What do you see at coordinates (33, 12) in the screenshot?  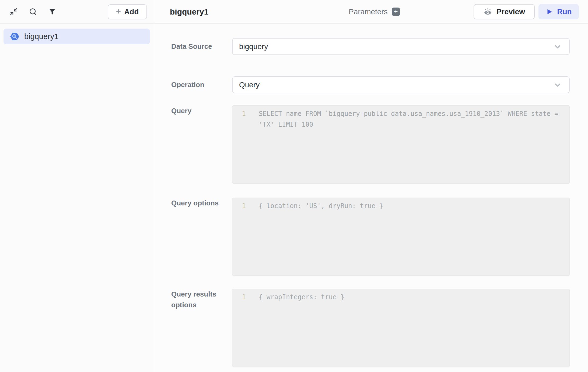 I see `search-icon` at bounding box center [33, 12].